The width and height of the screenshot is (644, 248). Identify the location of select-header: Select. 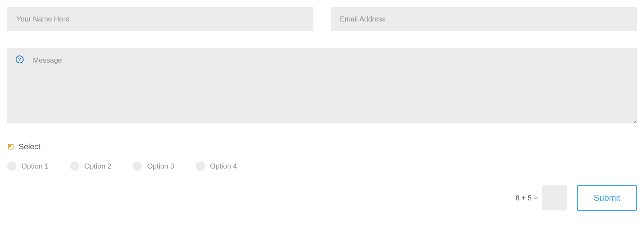
(322, 147).